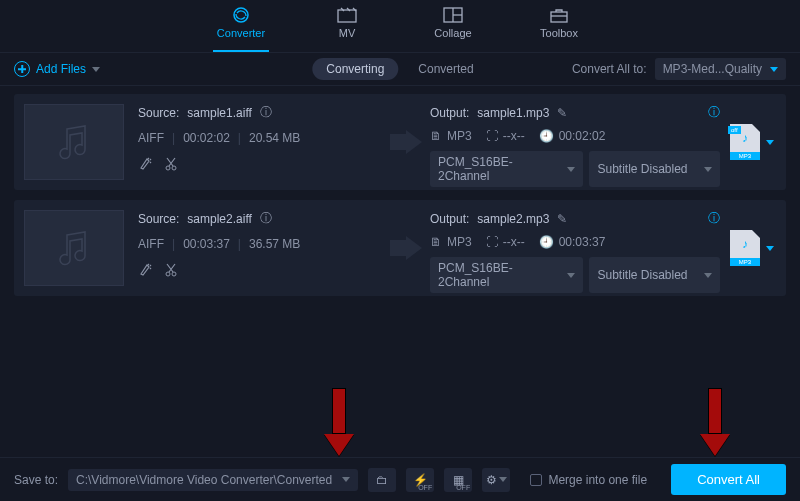  What do you see at coordinates (213, 480) in the screenshot?
I see `save-path-dropdown: C:\Vidmore\Vidmore Video Converter\Conve…` at bounding box center [213, 480].